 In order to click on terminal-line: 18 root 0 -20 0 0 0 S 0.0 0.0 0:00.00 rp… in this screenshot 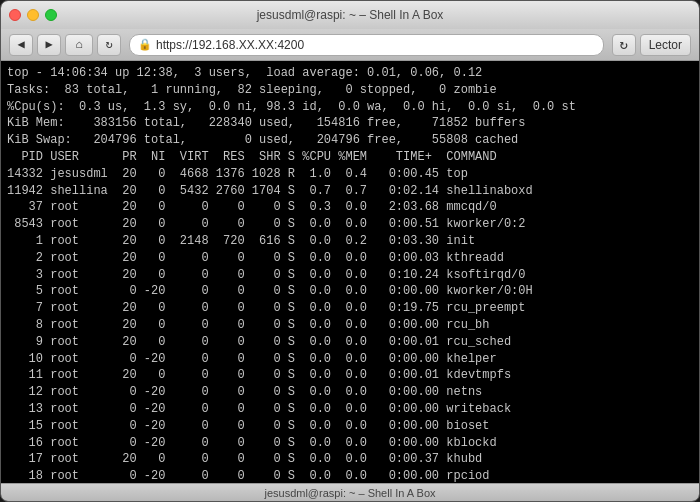, I will do `click(350, 476)`.